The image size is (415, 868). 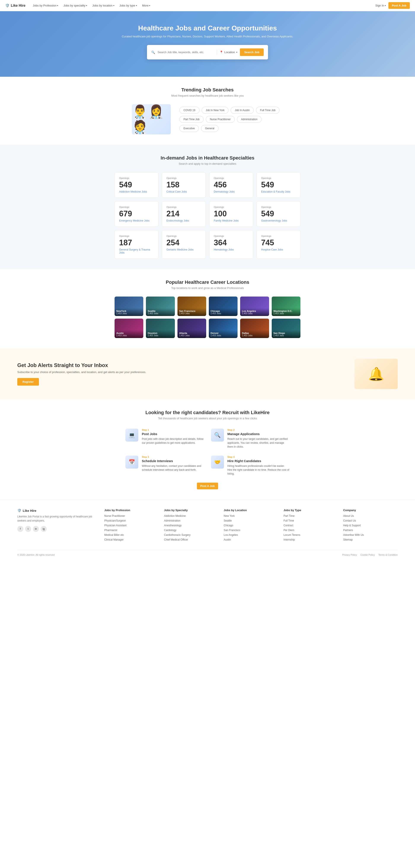 I want to click on footer-link: Part Time, so click(x=311, y=516).